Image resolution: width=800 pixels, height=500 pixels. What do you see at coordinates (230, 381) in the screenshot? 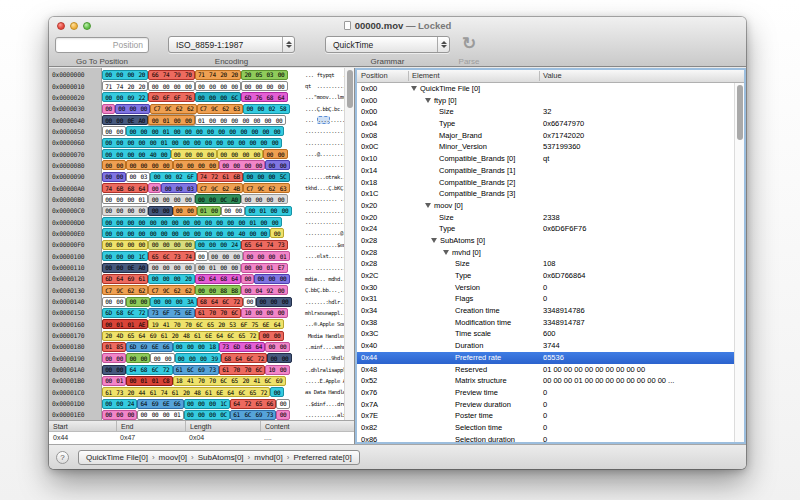
I see `hex-byte-group: 184170706C6520416C69` at bounding box center [230, 381].